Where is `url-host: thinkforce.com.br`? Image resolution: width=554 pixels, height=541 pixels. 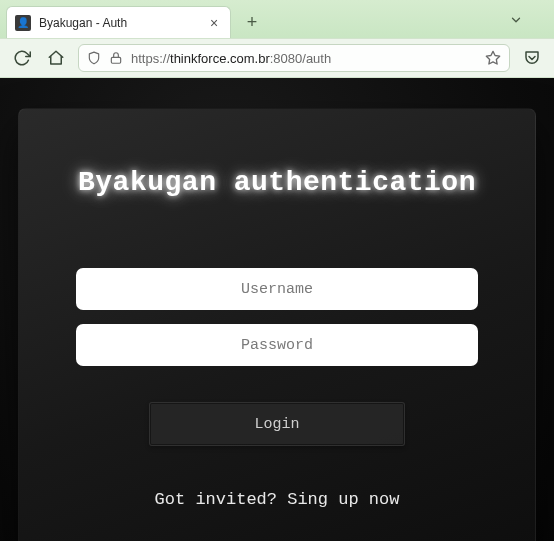 url-host: thinkforce.com.br is located at coordinates (220, 58).